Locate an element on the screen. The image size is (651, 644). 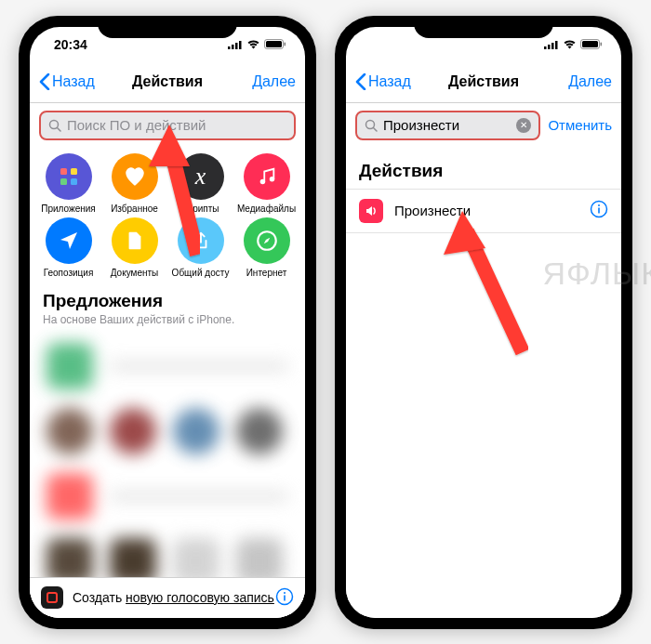
status-time is located at coordinates (372, 45).